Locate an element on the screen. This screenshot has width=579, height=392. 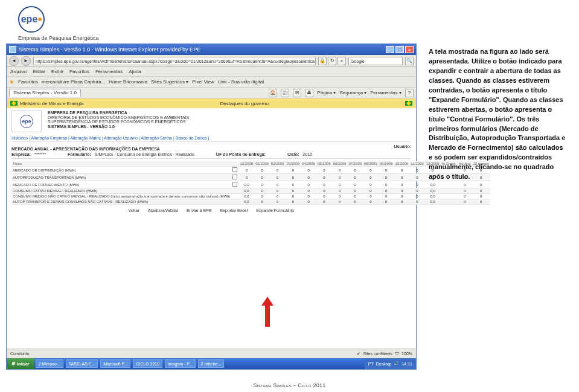
star-icon: ★ is located at coordinates (12, 82).